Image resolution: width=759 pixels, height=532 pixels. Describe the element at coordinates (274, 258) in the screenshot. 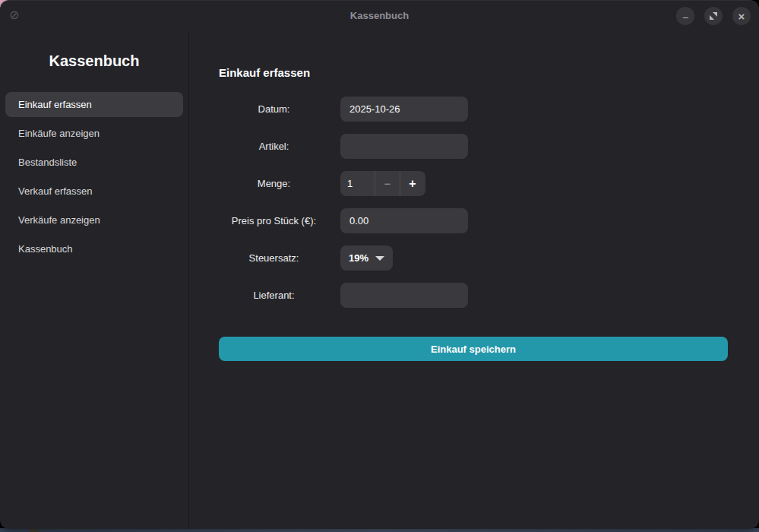

I see `steuersatz-label: Steuersatz:` at that location.